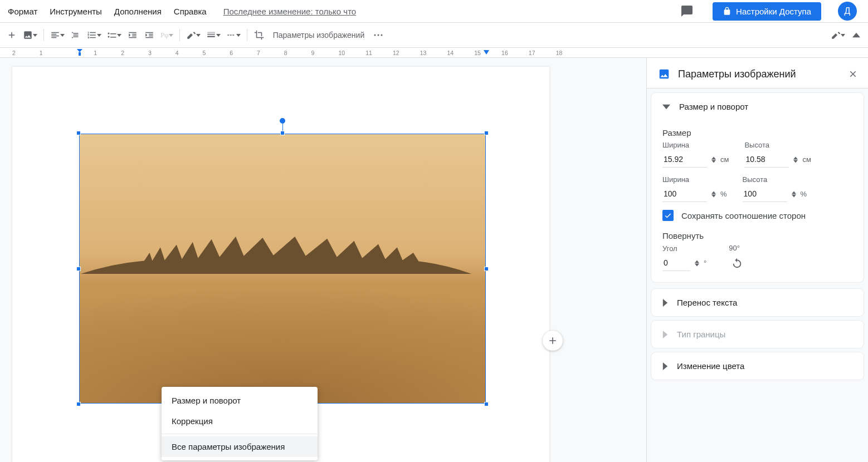 The height and width of the screenshot is (462, 868). I want to click on width-pct-stepper, so click(714, 194).